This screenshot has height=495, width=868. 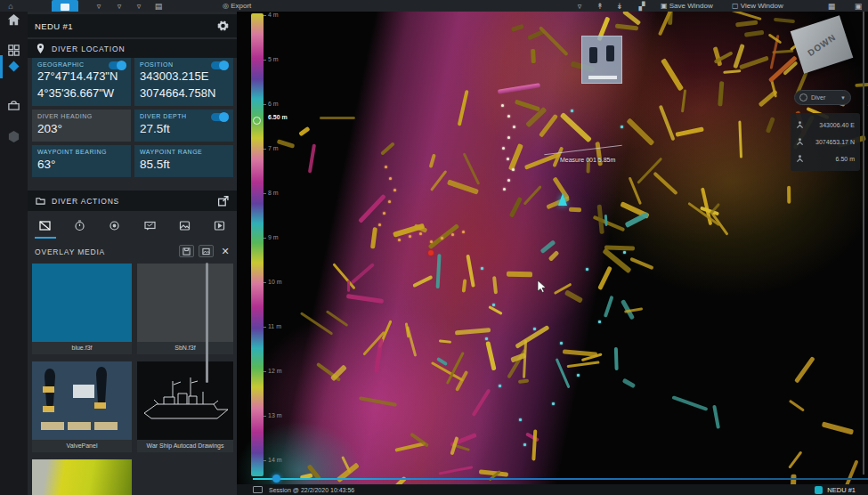 I want to click on session-window-icon, so click(x=258, y=490).